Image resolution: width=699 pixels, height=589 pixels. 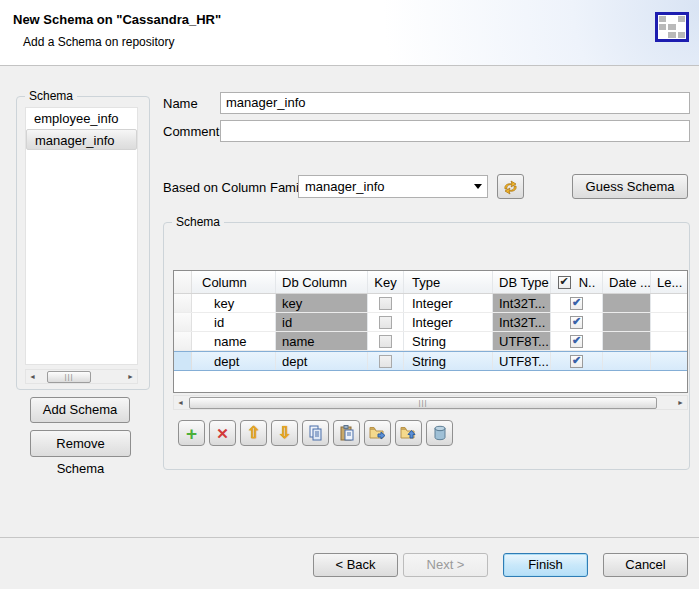 What do you see at coordinates (82, 236) in the screenshot?
I see `schema-list: employee_info manager_info` at bounding box center [82, 236].